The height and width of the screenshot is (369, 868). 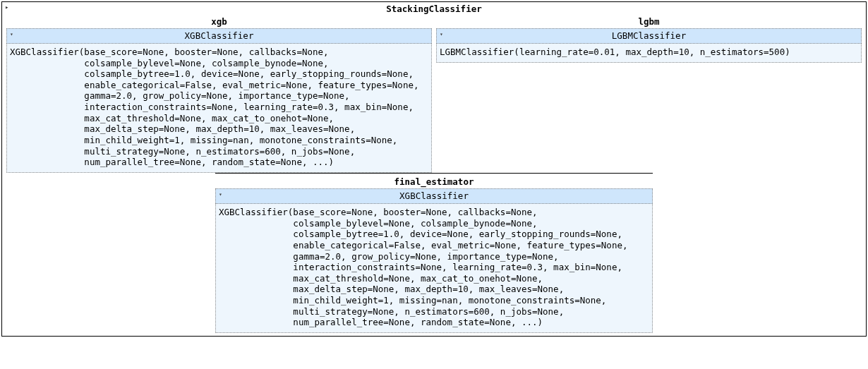 What do you see at coordinates (649, 35) in the screenshot?
I see `estimator-lgbm-header-text: LGBMClassifier` at bounding box center [649, 35].